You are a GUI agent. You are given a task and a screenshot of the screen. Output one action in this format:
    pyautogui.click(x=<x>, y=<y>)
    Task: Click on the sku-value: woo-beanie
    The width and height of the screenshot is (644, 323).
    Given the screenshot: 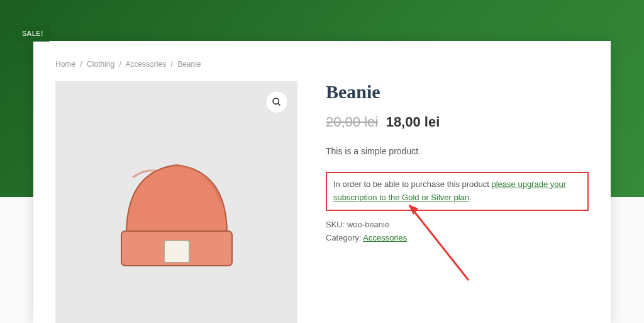 What is the action you would take?
    pyautogui.click(x=369, y=224)
    